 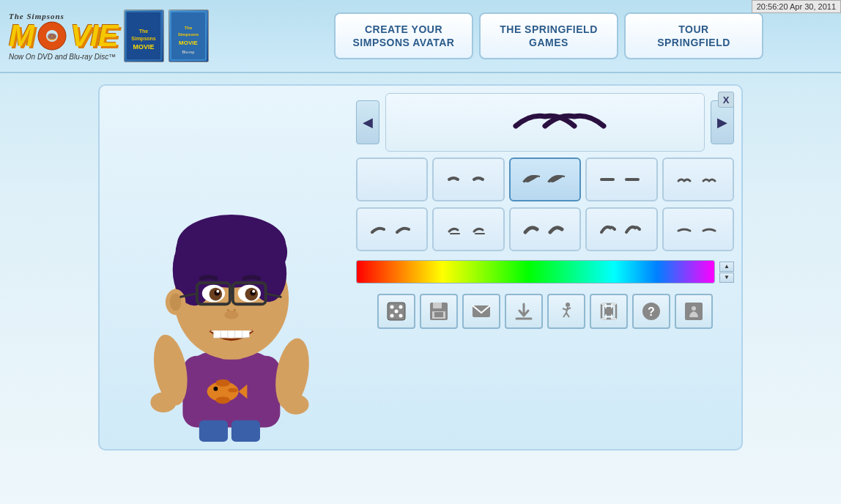 I want to click on dvd-box-1-inner: The Simpsons MOVIE, so click(x=144, y=36).